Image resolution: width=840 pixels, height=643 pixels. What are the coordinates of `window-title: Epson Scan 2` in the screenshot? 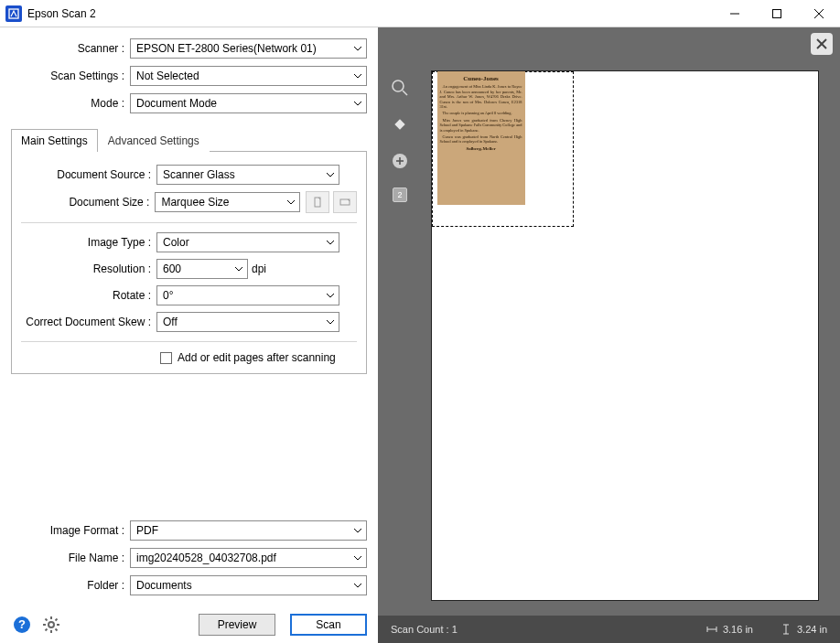 It's located at (62, 14).